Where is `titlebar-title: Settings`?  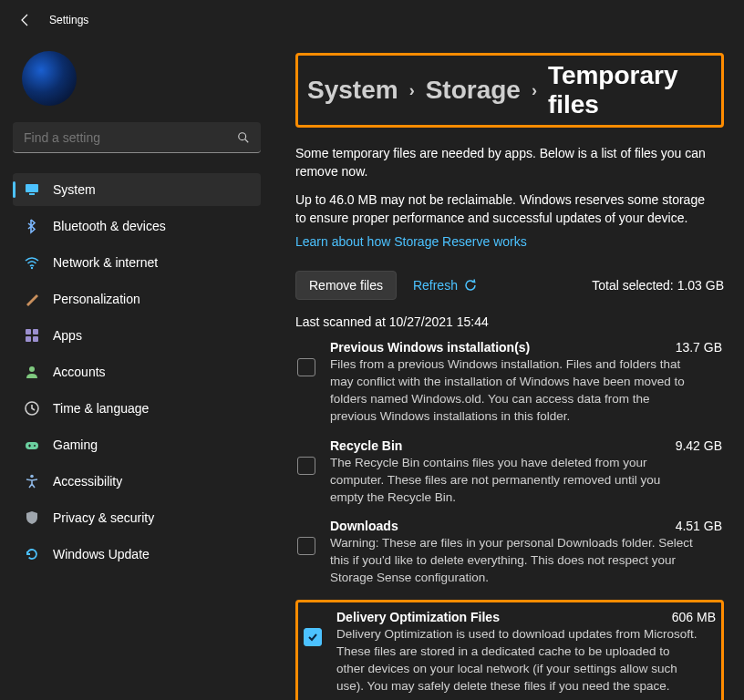
titlebar-title: Settings is located at coordinates (69, 20).